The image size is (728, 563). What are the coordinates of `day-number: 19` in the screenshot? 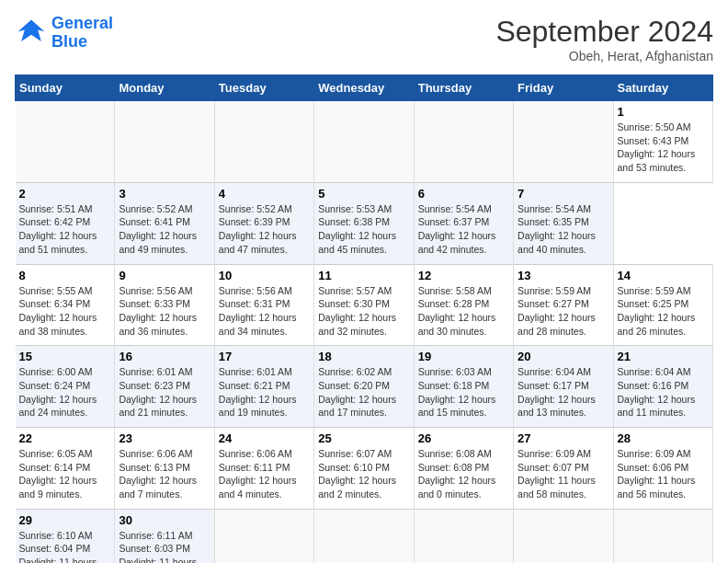 It's located at (463, 357).